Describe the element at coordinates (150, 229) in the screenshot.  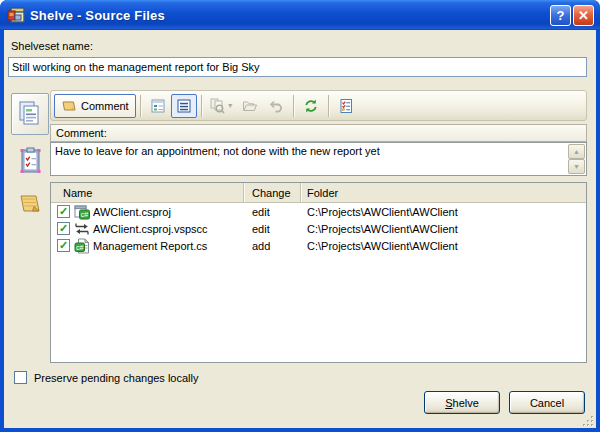
I see `file-name: AWClient.csproj.vspscc` at that location.